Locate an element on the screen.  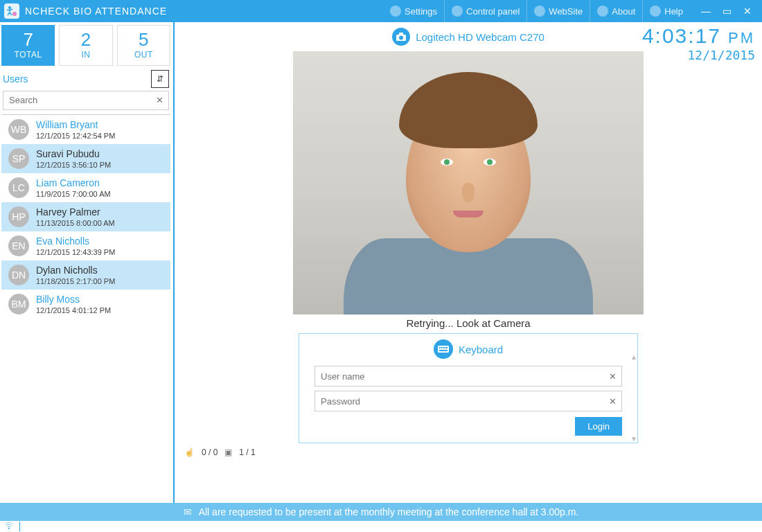
user-time: 11/18/2015 2:17:00 PM is located at coordinates (76, 281).